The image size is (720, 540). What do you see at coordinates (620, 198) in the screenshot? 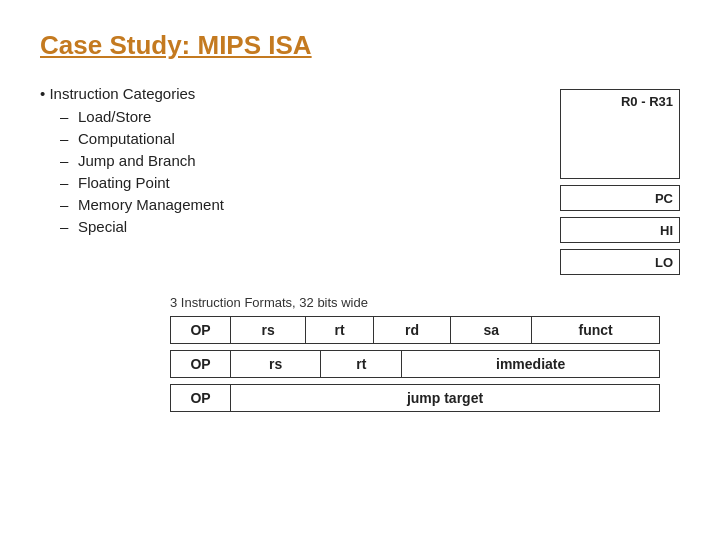
I see `pc-register-box: PC` at bounding box center [620, 198].